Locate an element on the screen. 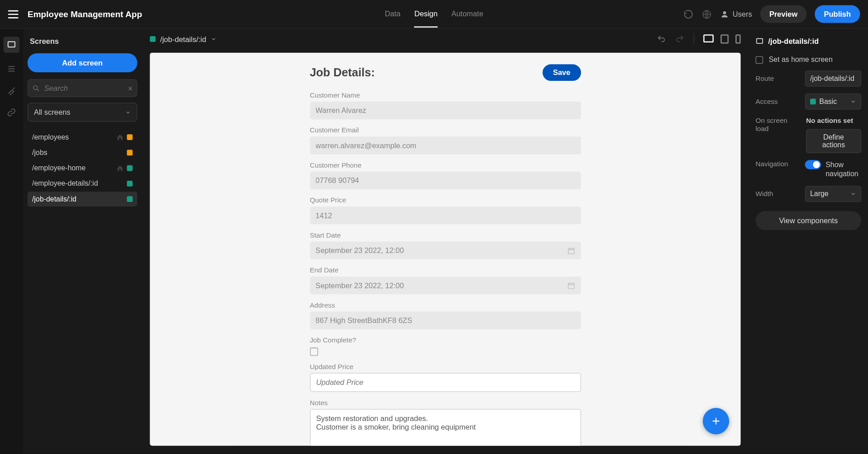 The width and height of the screenshot is (868, 454). rail-screens-icon is located at coordinates (12, 45).